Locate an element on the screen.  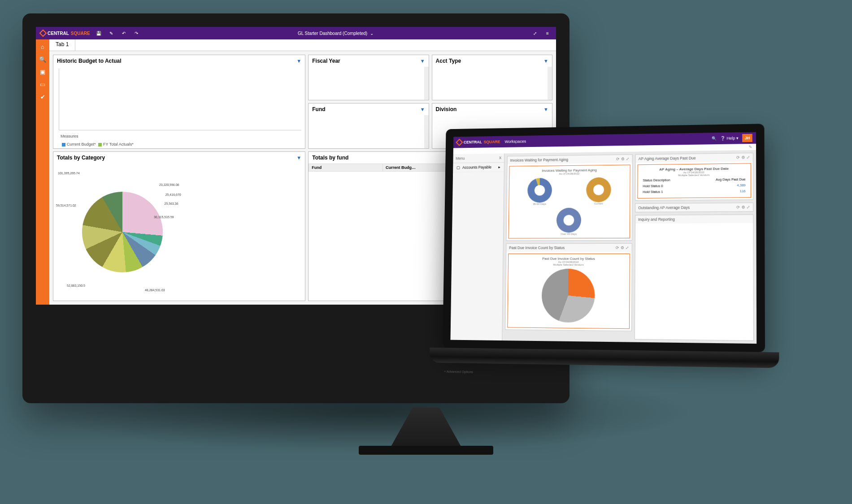
card-title: Invoices Waiting for Payment Aging is located at coordinates (539, 159).